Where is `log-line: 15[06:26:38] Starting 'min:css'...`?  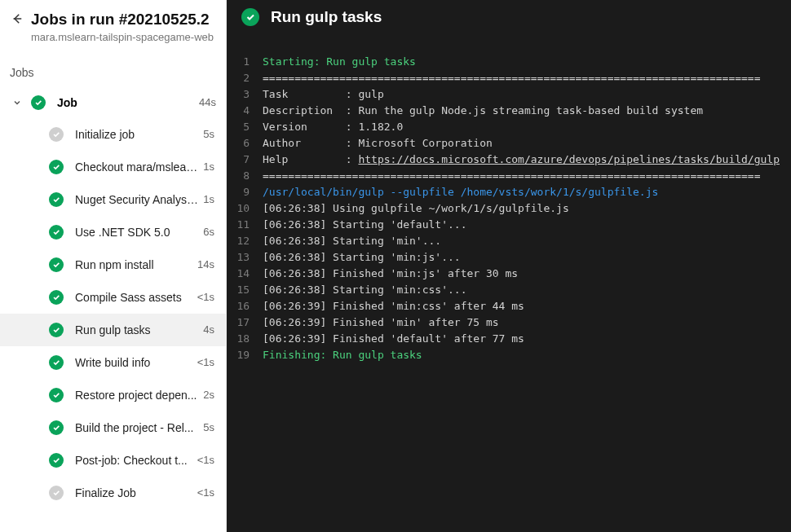 log-line: 15[06:26:38] Starting 'min:css'... is located at coordinates (503, 290).